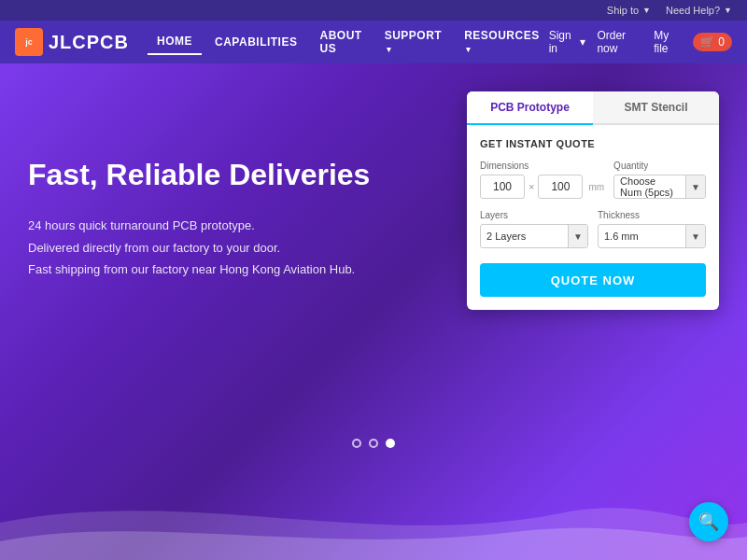 The image size is (747, 560). I want to click on thickness-value: 1.6 mm, so click(642, 236).